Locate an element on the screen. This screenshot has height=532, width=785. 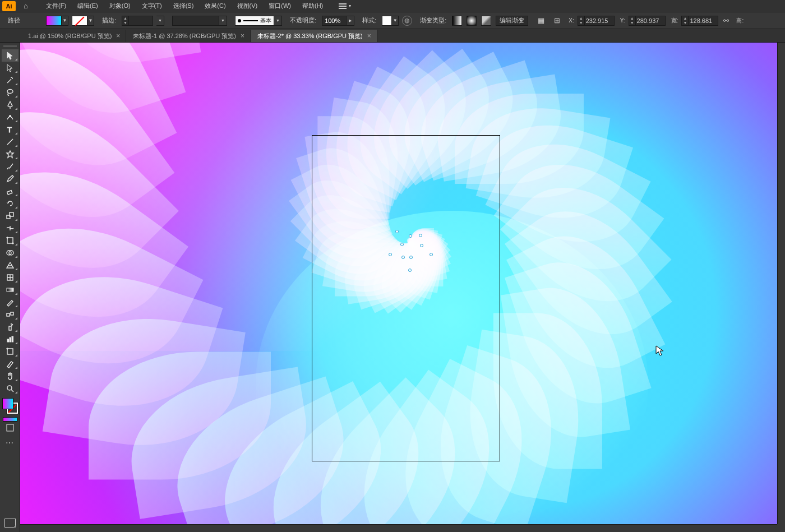
workspace-switcher: ▾ is located at coordinates (345, 6).